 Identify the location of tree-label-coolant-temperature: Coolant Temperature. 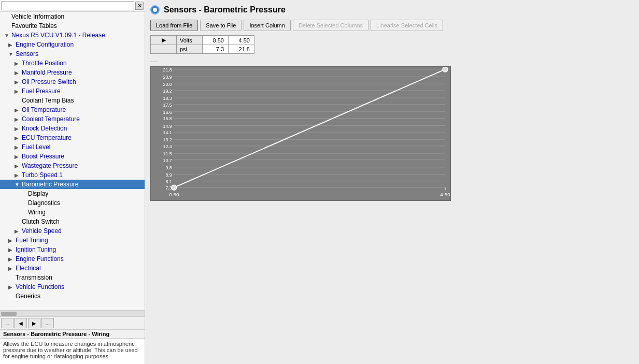
(82, 119).